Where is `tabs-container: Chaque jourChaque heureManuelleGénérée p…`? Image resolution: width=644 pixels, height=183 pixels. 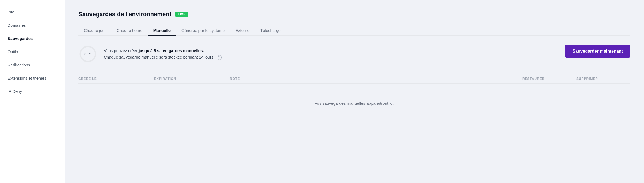
tabs-container: Chaque jourChaque heureManuelleGénérée p… is located at coordinates (354, 31).